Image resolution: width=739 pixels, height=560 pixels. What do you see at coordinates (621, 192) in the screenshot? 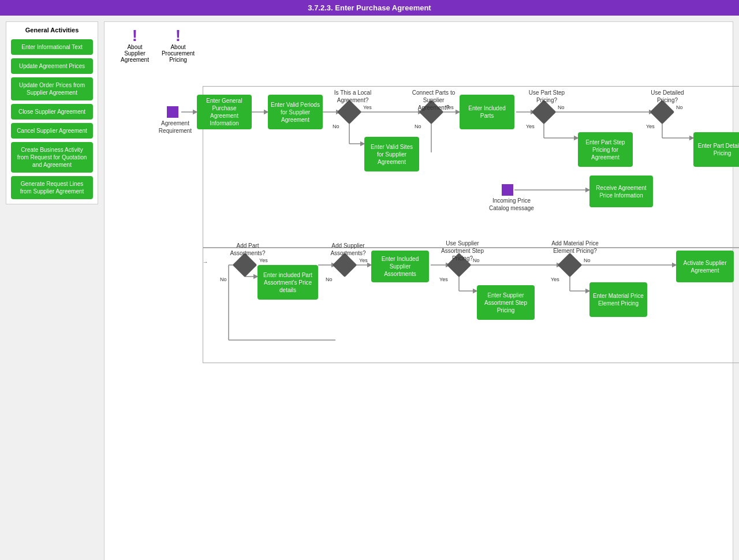
I see `process-receive-agreement-price: Receive Agreement Price Information` at bounding box center [621, 192].